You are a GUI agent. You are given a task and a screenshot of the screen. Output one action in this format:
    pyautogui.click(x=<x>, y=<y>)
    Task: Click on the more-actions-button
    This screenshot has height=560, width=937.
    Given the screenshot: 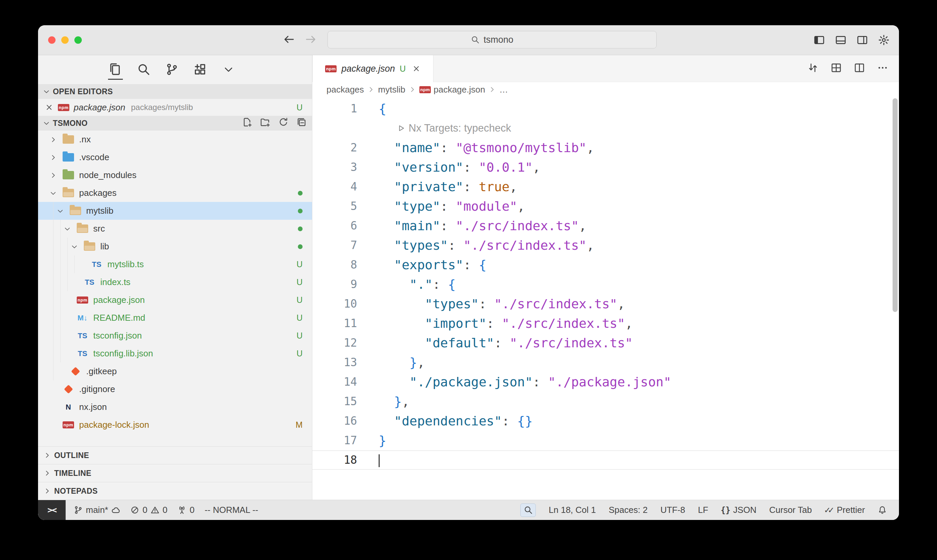 What is the action you would take?
    pyautogui.click(x=883, y=69)
    